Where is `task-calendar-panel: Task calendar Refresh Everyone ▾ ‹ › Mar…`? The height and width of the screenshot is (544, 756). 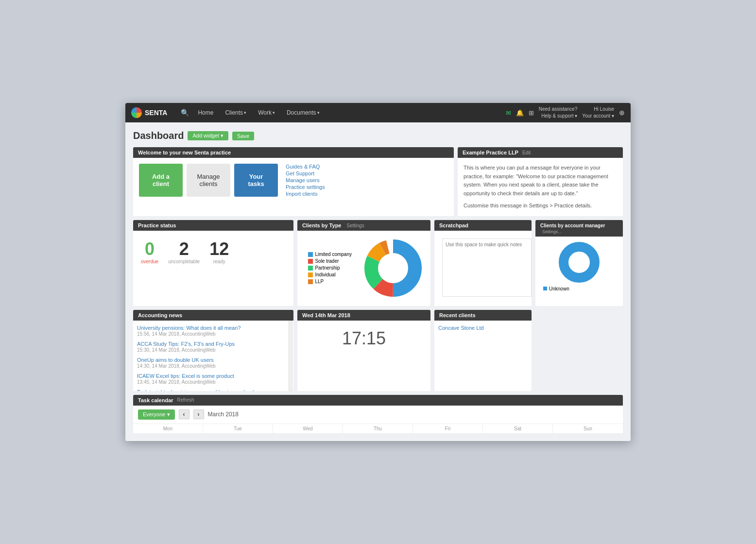 task-calendar-panel: Task calendar Refresh Everyone ▾ ‹ › Mar… is located at coordinates (378, 414).